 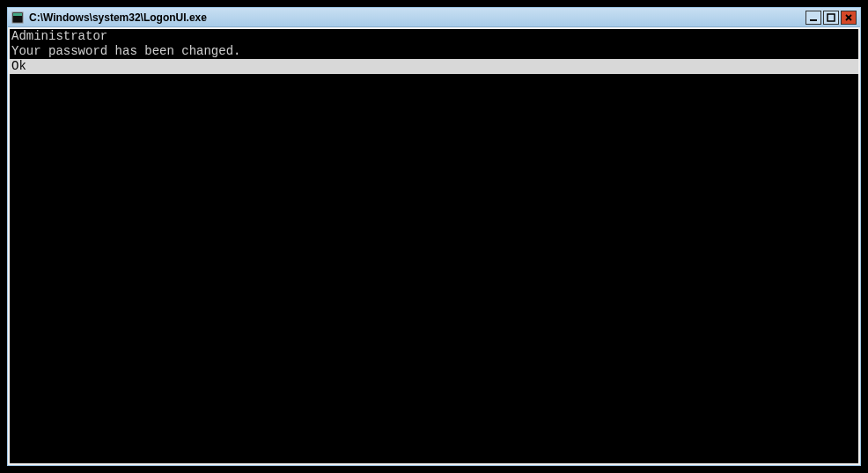 I want to click on ok-option: Ok, so click(x=434, y=67).